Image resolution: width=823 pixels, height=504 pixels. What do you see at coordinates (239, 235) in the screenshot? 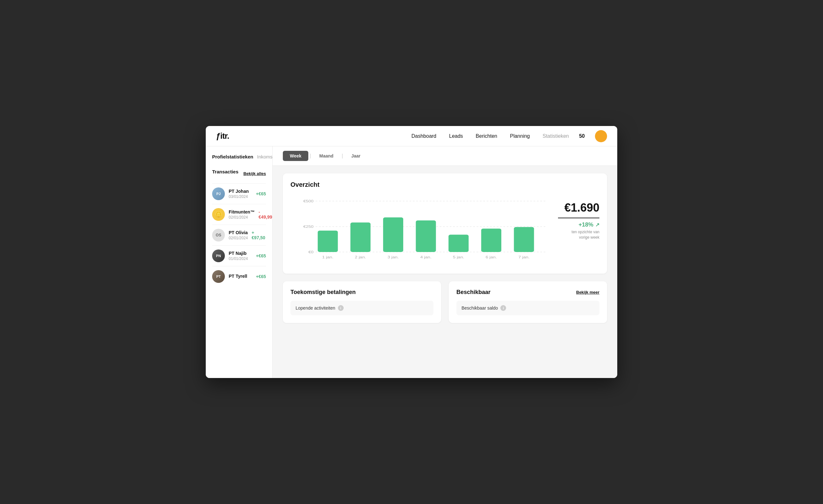
I see `transaction-item: OS PT Olivia 02/01/2024 +€97,50` at bounding box center [239, 235].